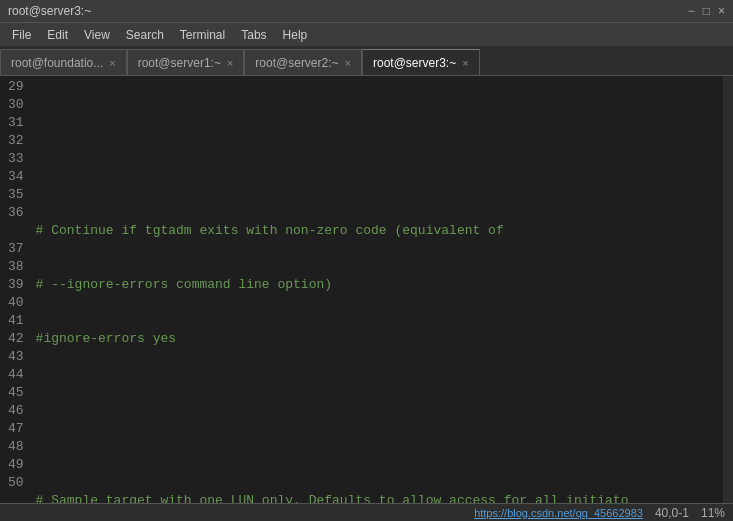 The image size is (733, 521). I want to click on tab-server1: root@server1:~ ×, so click(186, 62).